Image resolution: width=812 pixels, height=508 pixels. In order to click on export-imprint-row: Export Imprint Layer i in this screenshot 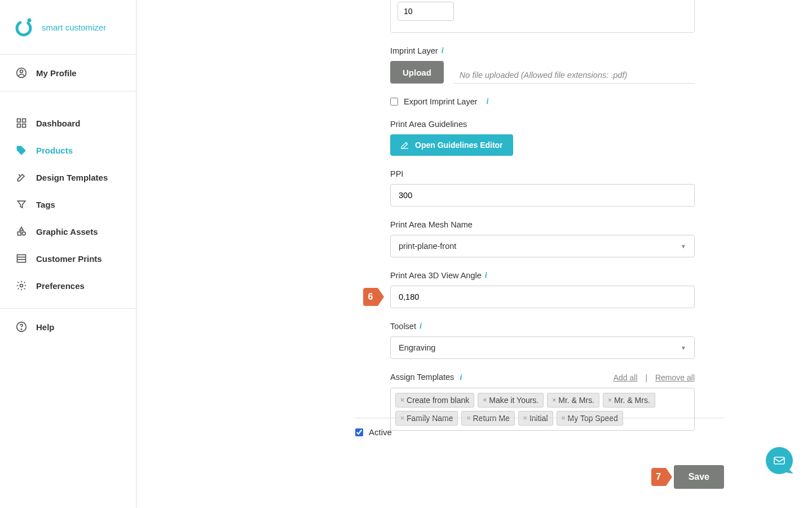, I will do `click(542, 102)`.